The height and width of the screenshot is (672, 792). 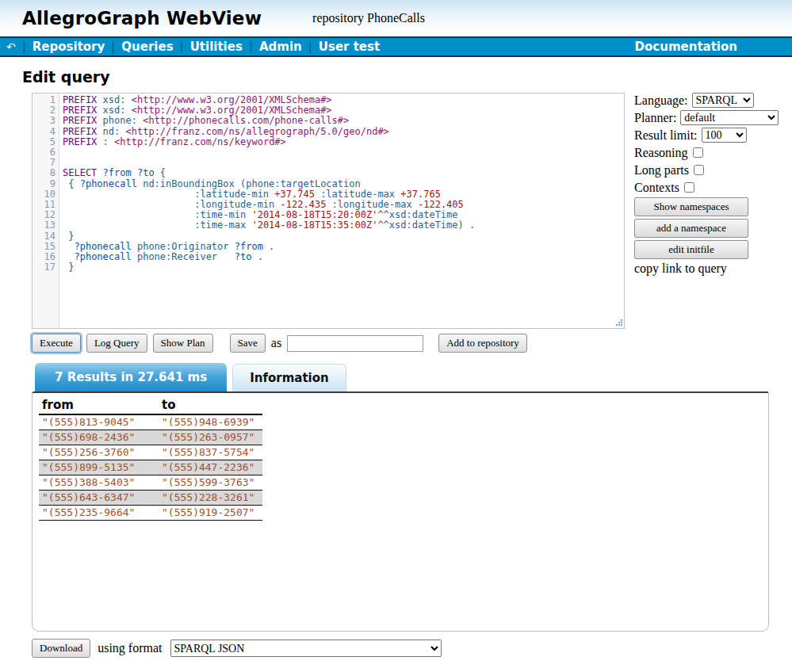 What do you see at coordinates (698, 152) in the screenshot?
I see `reasoning-checkbox` at bounding box center [698, 152].